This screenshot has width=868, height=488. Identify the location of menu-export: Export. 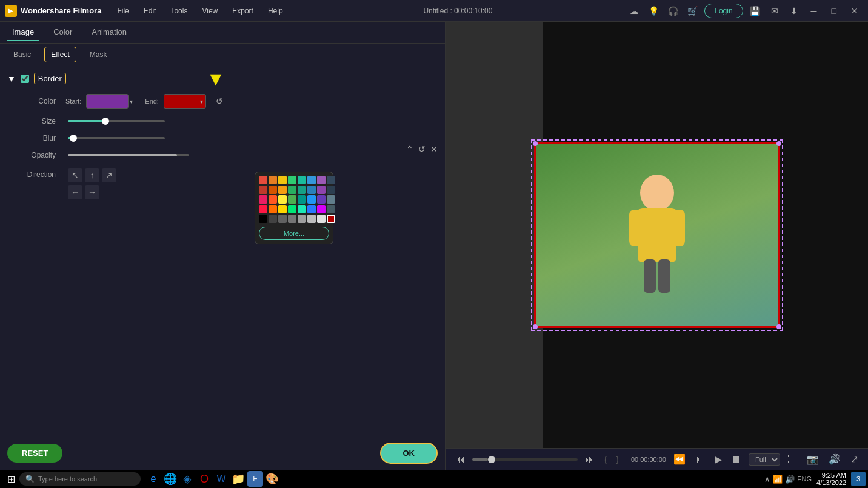
(242, 11).